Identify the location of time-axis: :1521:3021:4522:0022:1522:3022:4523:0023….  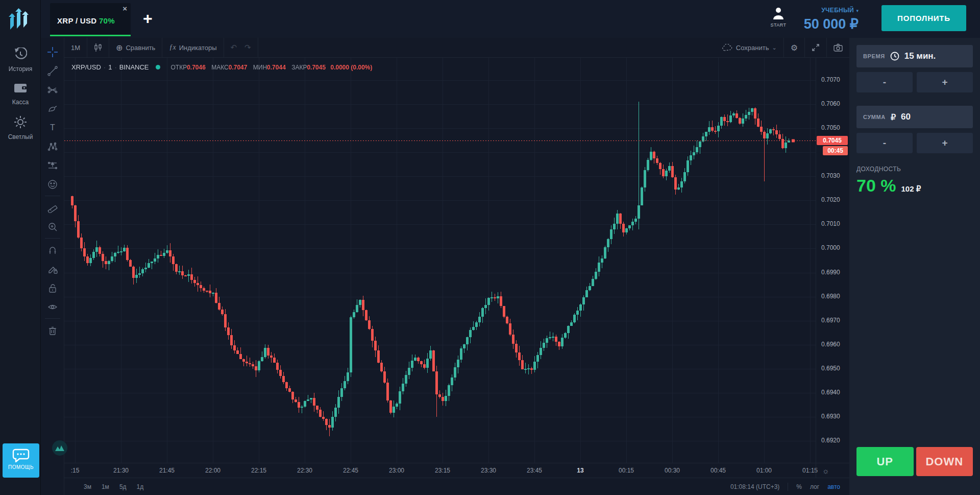
(440, 470).